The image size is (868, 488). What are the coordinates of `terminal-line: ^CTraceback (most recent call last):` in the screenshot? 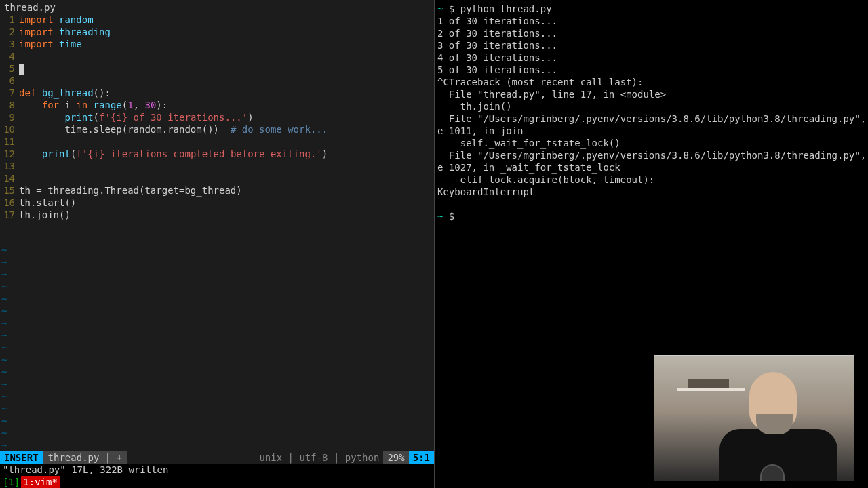 It's located at (652, 82).